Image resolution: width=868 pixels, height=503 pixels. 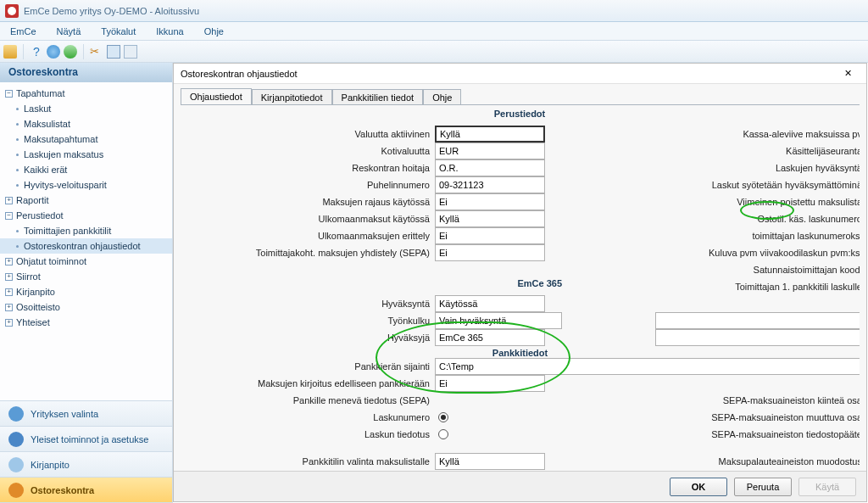 I want to click on menu-emce: EmCe, so click(x=24, y=31).